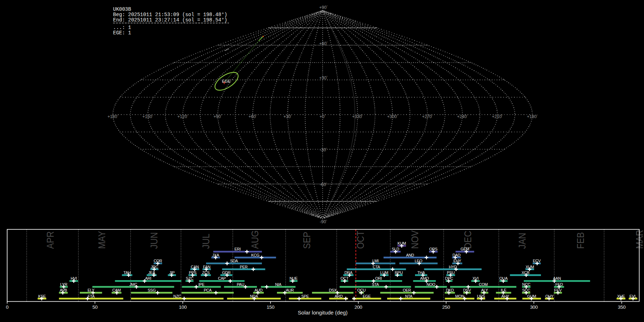 This screenshot has width=644, height=322. I want to click on svg-text: XUM, so click(530, 267).